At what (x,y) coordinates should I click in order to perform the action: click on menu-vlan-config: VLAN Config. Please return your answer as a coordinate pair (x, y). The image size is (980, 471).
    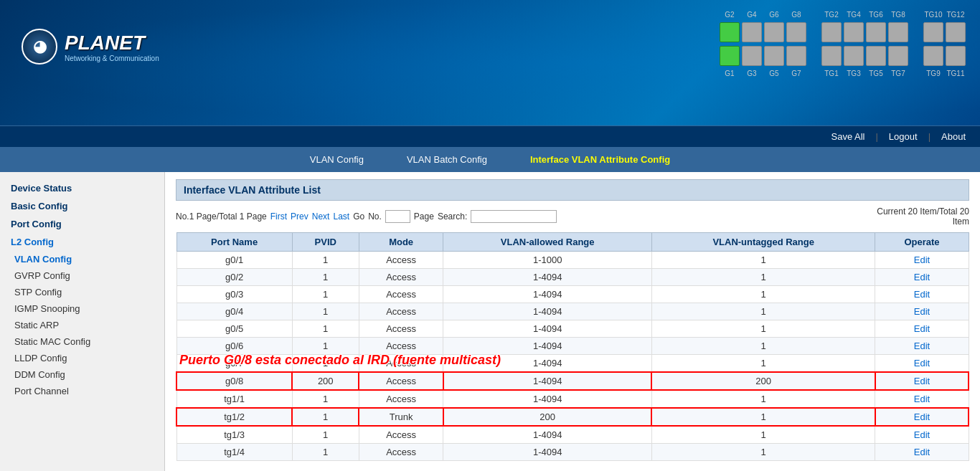
    Looking at the image, I should click on (337, 159).